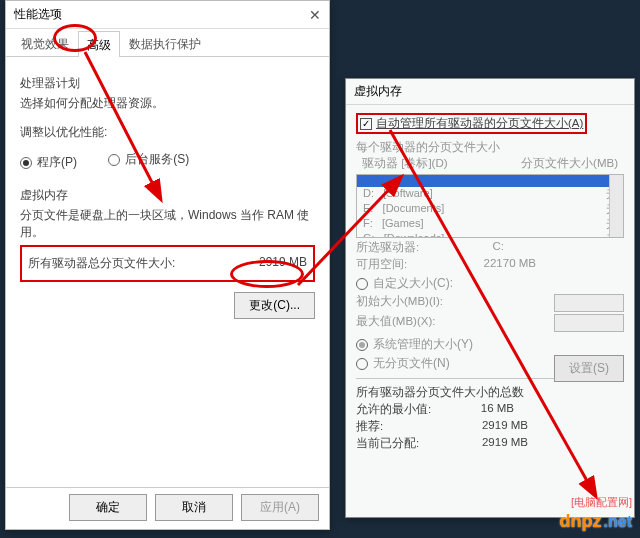  Describe the element at coordinates (596, 522) in the screenshot. I see `watermark: dnpz.net` at that location.